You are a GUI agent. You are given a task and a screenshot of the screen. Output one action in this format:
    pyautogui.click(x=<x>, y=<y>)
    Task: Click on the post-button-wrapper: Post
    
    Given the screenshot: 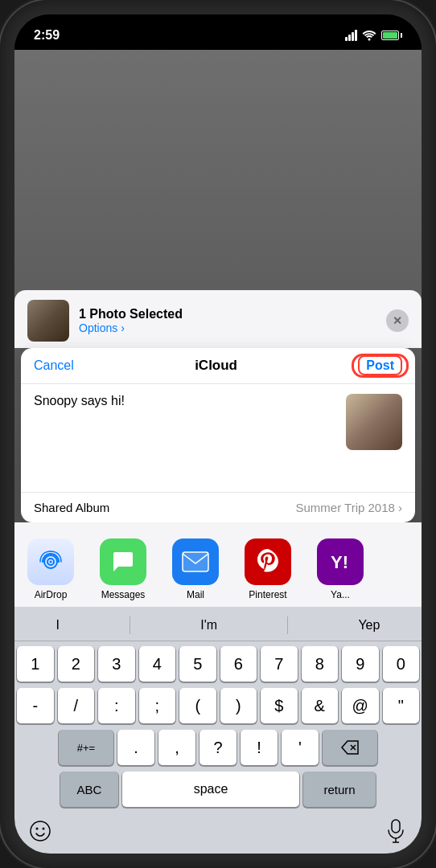 What is the action you would take?
    pyautogui.click(x=380, y=366)
    